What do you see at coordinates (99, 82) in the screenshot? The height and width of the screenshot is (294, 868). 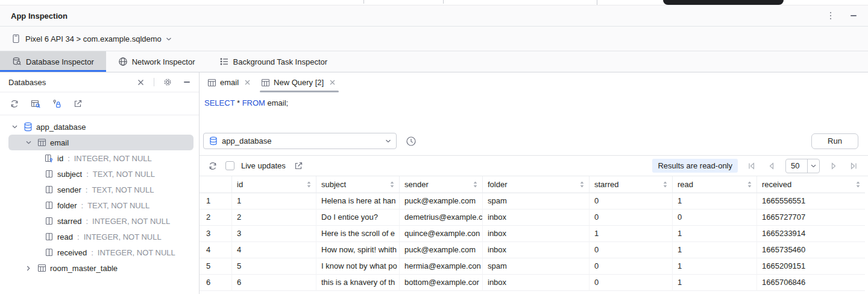 I see `databases-panel-header: Databases` at bounding box center [99, 82].